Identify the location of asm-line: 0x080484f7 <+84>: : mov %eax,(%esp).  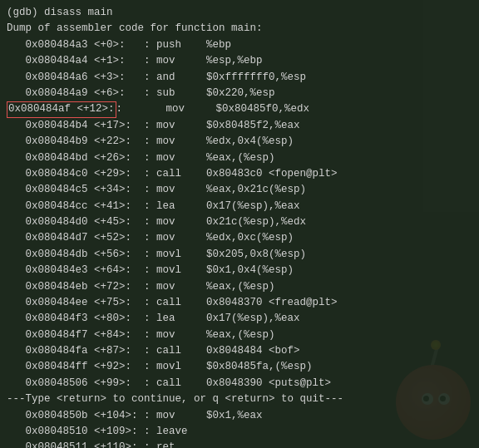
(240, 336).